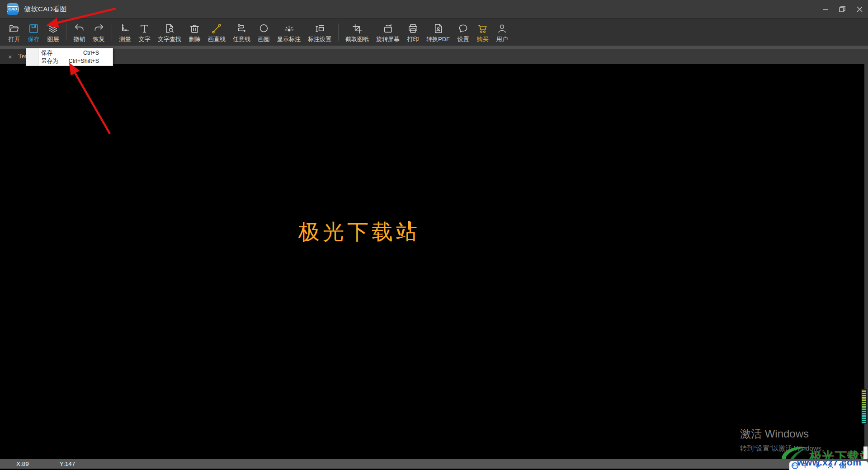 Image resolution: width=868 pixels, height=470 pixels. I want to click on save-dropdown-menu: 保存 Ctrl+S 另存为 Ctrl+Shift+S, so click(70, 57).